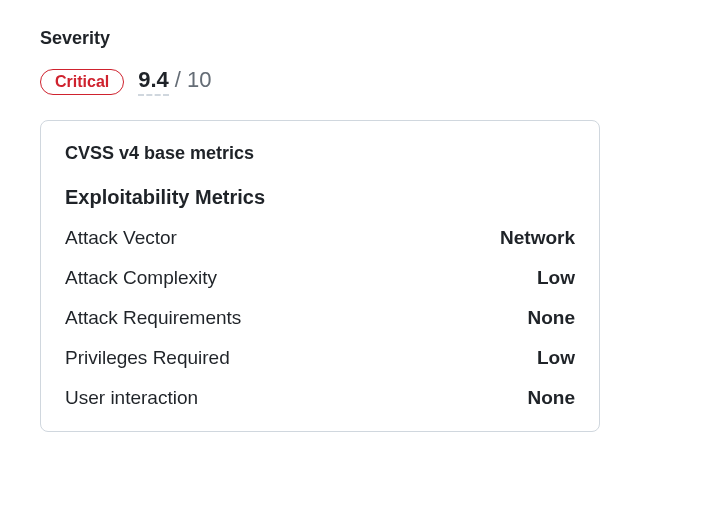  I want to click on severity-badge: Critical, so click(82, 82).